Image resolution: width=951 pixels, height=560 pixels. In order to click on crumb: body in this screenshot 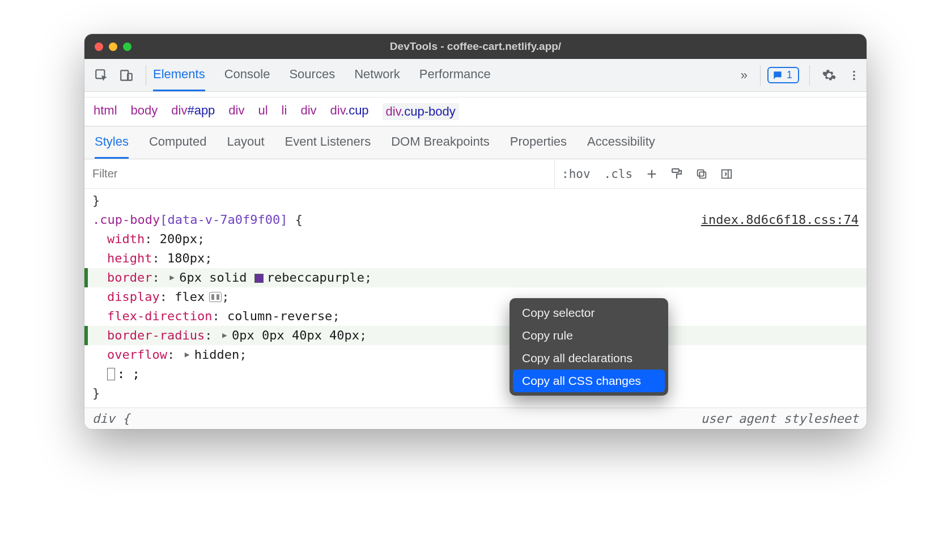, I will do `click(145, 112)`.